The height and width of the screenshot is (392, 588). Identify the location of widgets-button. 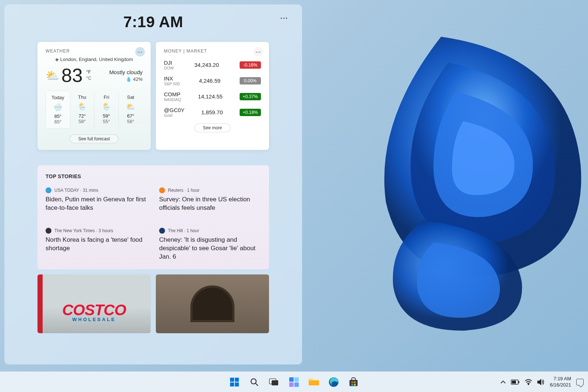
(294, 382).